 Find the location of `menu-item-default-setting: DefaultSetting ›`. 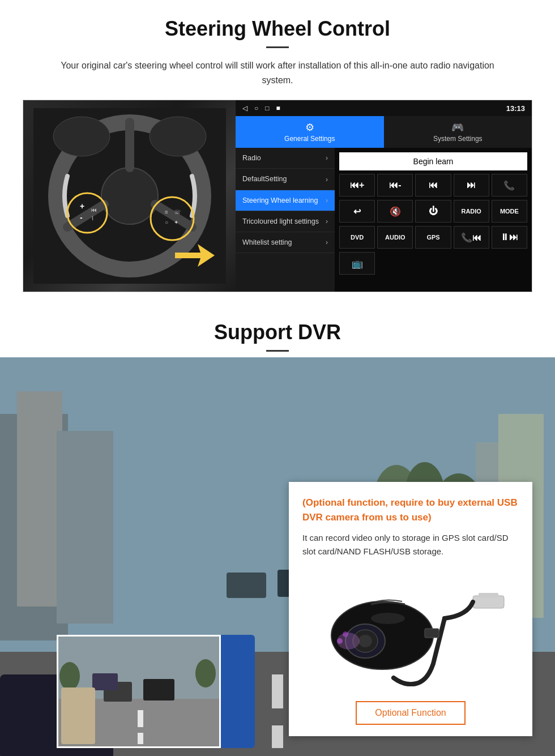

menu-item-default-setting: DefaultSetting › is located at coordinates (285, 179).